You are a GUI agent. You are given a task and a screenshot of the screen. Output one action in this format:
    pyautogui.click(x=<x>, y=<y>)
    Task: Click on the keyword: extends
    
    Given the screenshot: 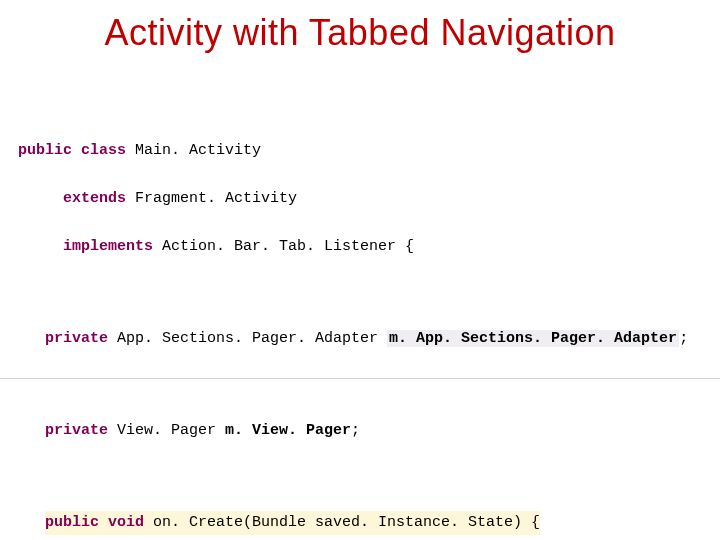 What is the action you would take?
    pyautogui.click(x=94, y=198)
    